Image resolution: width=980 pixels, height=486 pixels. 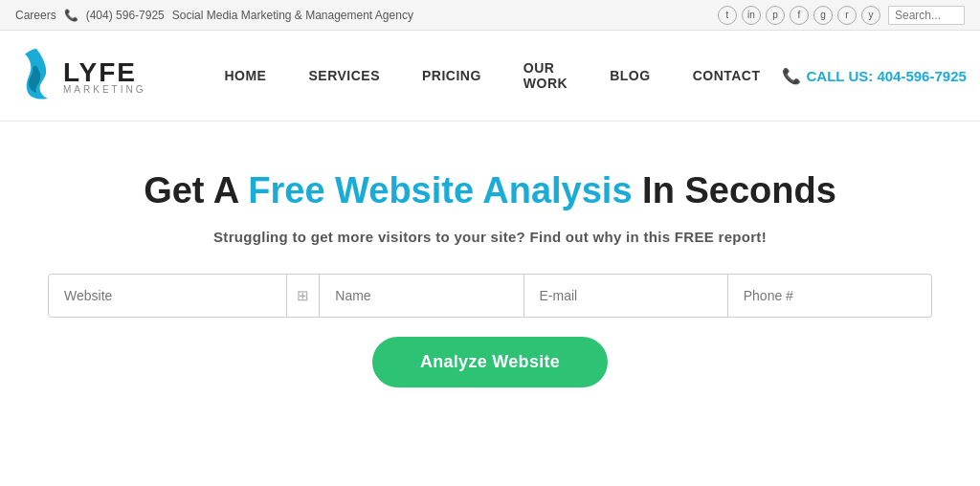 What do you see at coordinates (303, 296) in the screenshot?
I see `website-icon: ⊞` at bounding box center [303, 296].